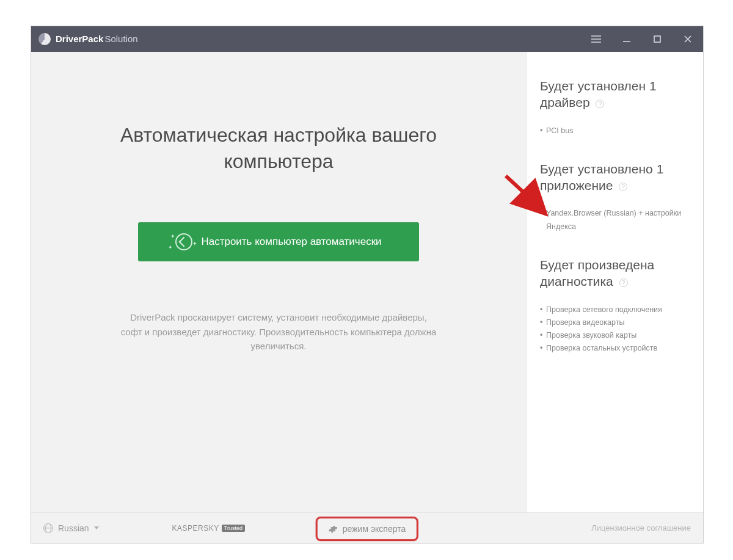 The image size is (733, 560). Describe the element at coordinates (627, 39) in the screenshot. I see `minimize-button` at that location.